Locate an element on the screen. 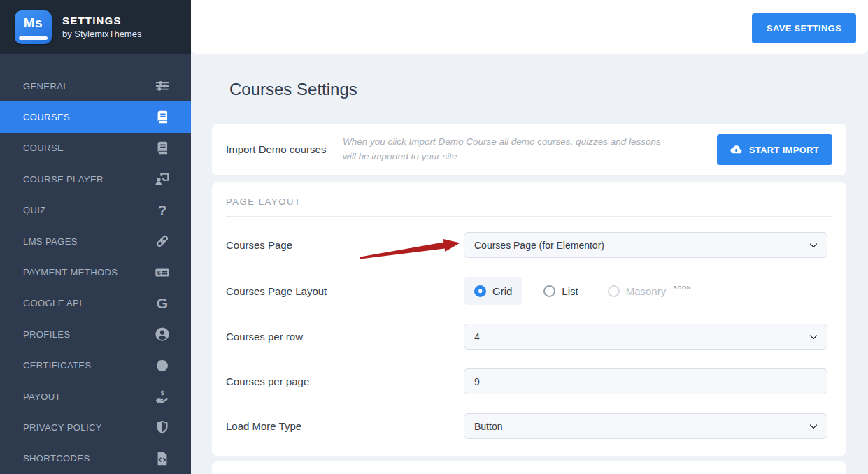  sidebar-item-lms-pages: LMS PAGES is located at coordinates (95, 241).